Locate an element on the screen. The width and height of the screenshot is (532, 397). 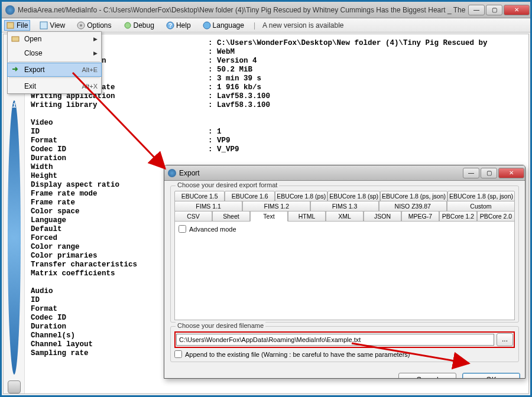
tab-ebucore-1-8-ps-json-: EBUCore 1.8 (ps, json) is located at coordinates (414, 196).